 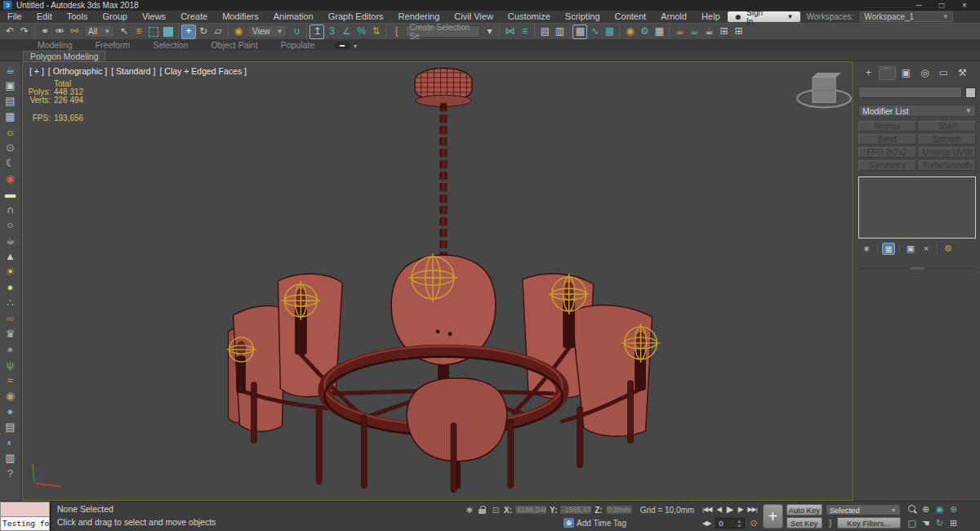 What do you see at coordinates (234, 46) in the screenshot?
I see `ribbon-tab: Object Paint` at bounding box center [234, 46].